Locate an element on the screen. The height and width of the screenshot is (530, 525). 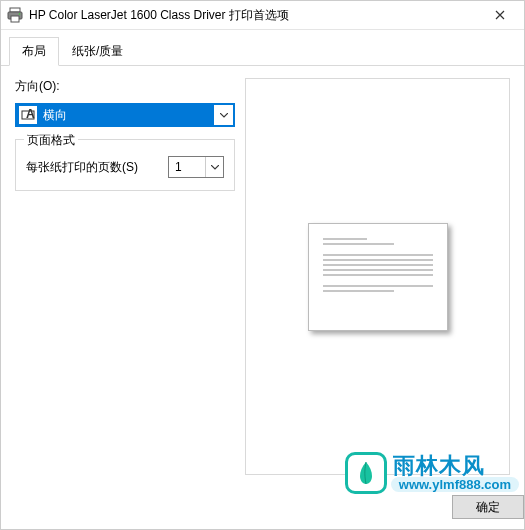
pages-per-sheet-value: 1 is located at coordinates (187, 167).